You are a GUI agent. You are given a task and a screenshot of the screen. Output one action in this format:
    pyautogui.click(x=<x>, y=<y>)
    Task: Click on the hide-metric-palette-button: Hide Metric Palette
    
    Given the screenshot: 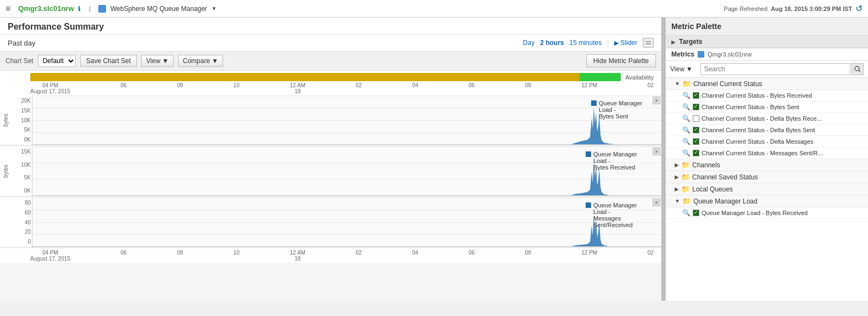 What is the action you would take?
    pyautogui.click(x=621, y=61)
    